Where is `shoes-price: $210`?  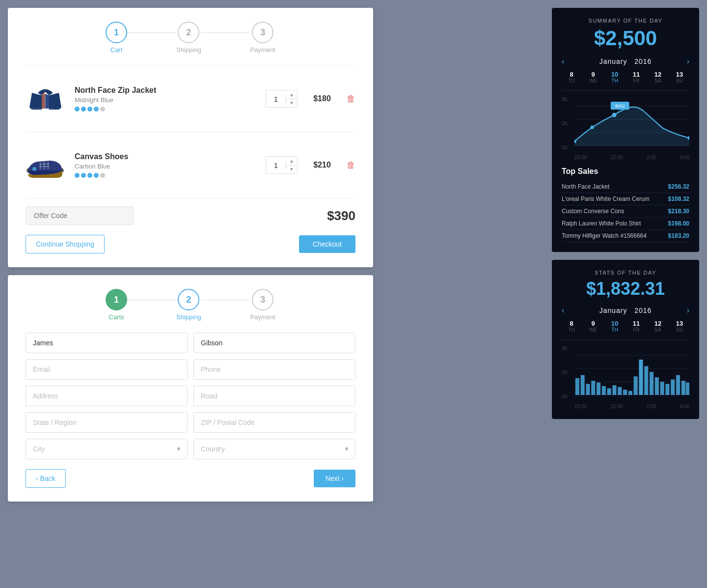 shoes-price: $210 is located at coordinates (322, 165).